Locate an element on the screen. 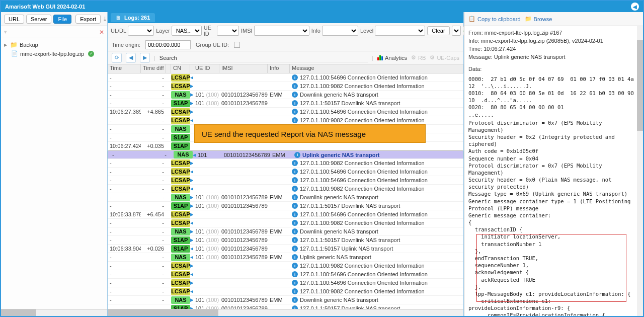  detail-hex: 0000: 27 b1 d0 5c 0f 04 07 69 01 00 17 f… is located at coordinates (553, 97).